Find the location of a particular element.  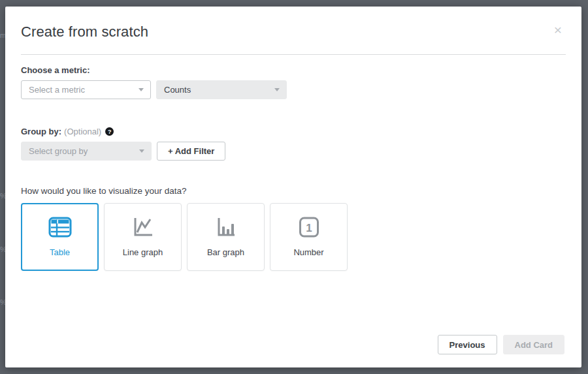

add-card-button: Add Card is located at coordinates (534, 345).